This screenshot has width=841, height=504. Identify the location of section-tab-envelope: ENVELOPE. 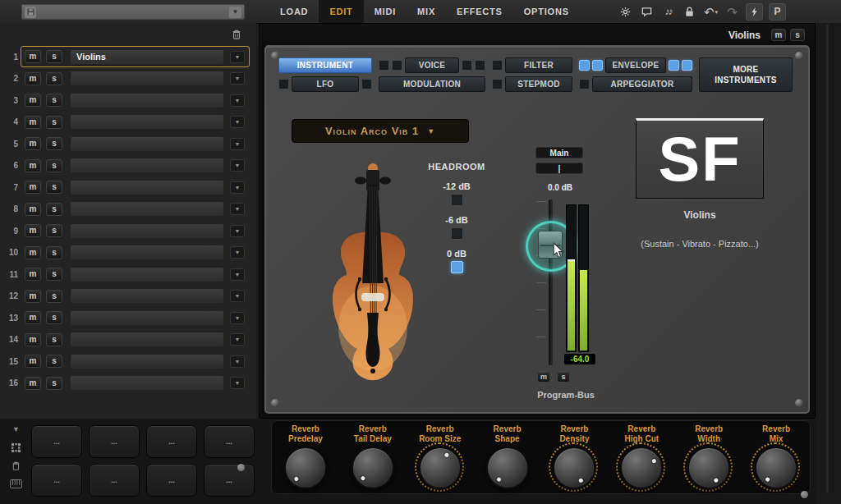
(636, 66).